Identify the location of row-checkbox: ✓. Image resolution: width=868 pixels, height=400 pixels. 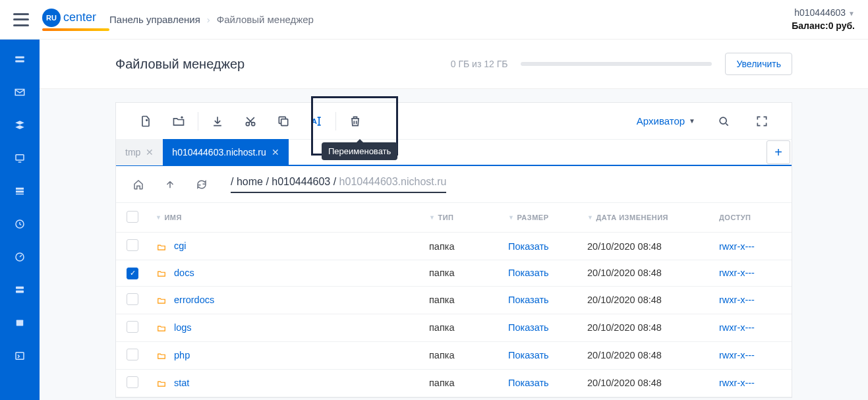
(132, 273).